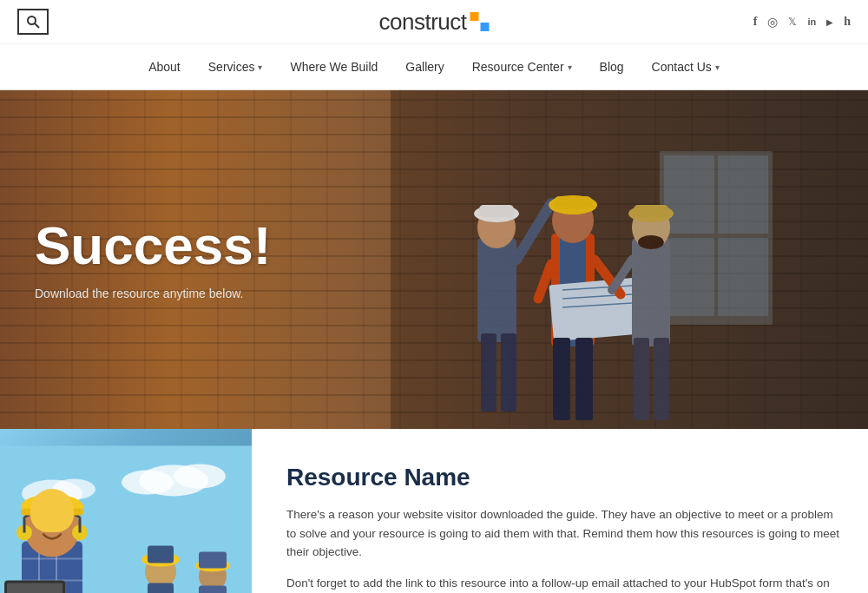  I want to click on resource-title: Resource Name, so click(564, 478).